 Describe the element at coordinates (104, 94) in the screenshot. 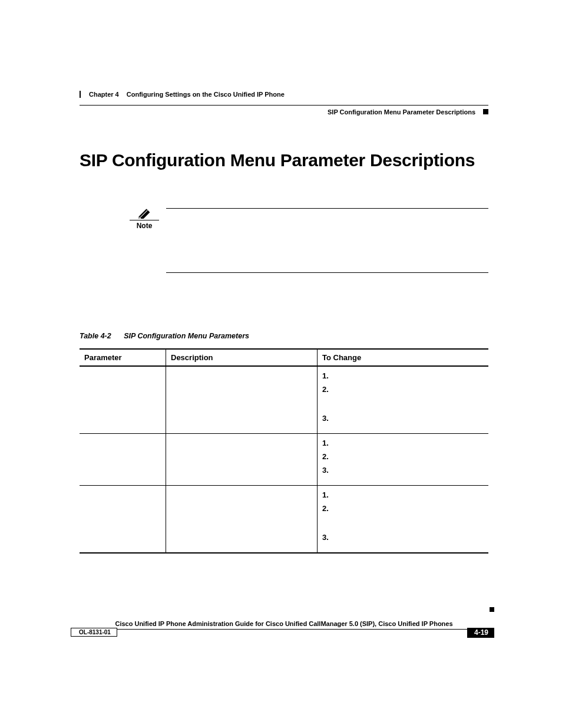

I see `chapter-number: Chapter 4` at that location.